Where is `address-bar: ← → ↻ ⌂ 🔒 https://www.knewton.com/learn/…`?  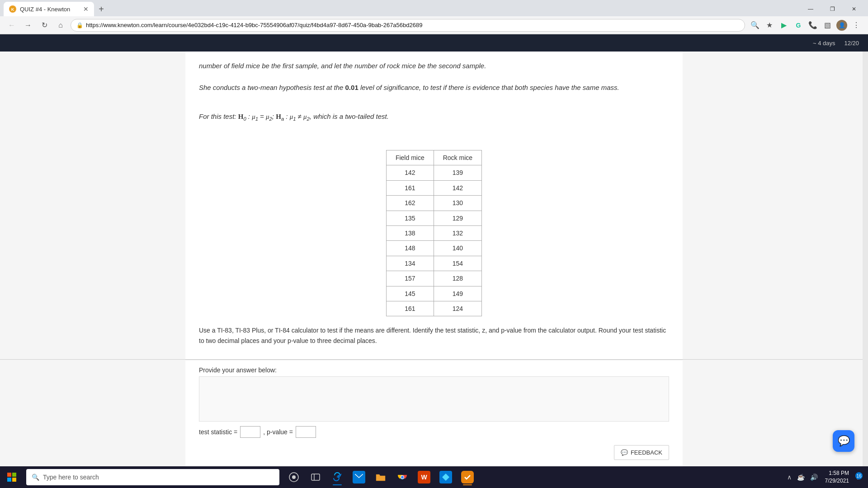 address-bar: ← → ↻ ⌂ 🔒 https://www.knewton.com/learn/… is located at coordinates (434, 25).